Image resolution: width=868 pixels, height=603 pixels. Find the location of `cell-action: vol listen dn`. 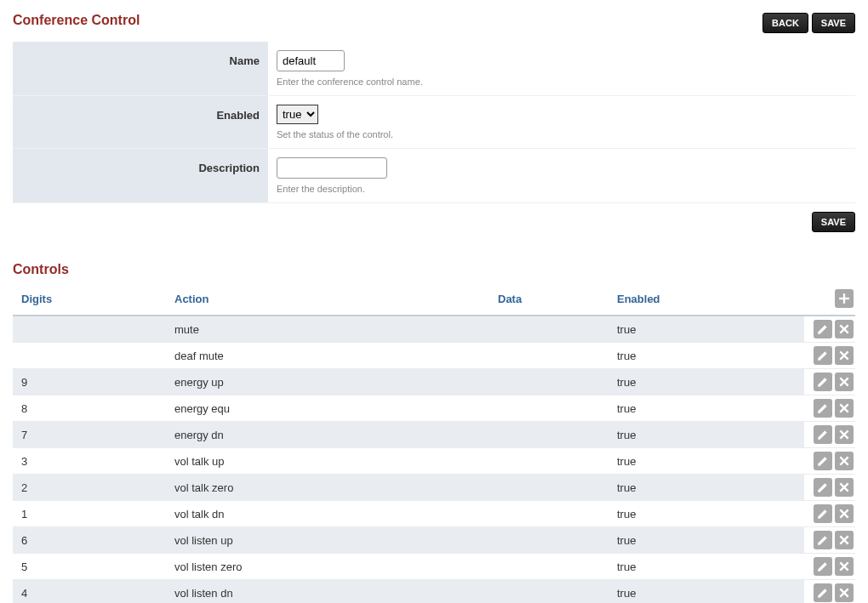

cell-action: vol listen dn is located at coordinates (328, 592).